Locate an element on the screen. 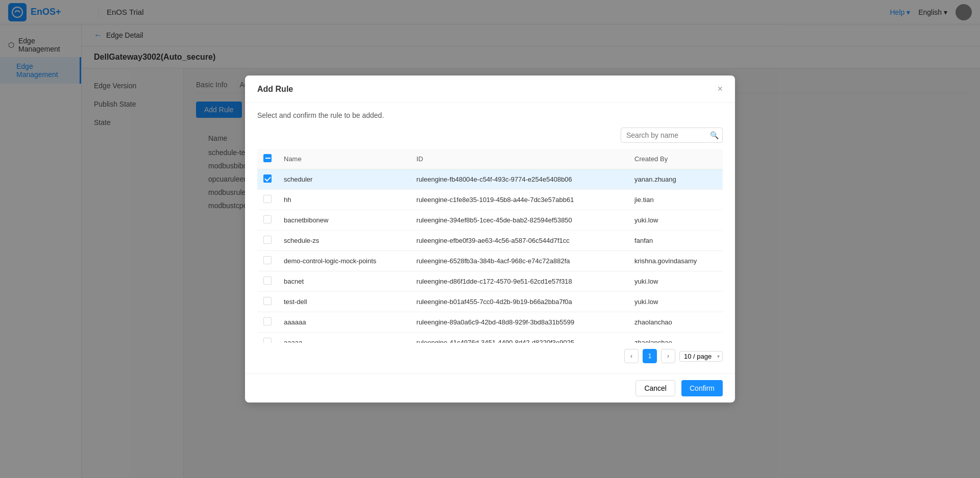 The image size is (980, 478). rule-name-cell: schedule-zs is located at coordinates (344, 241).